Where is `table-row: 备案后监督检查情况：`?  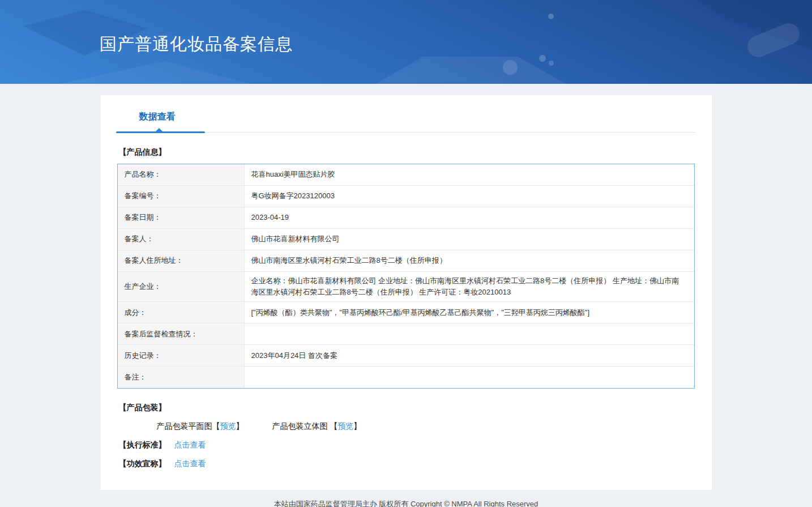
table-row: 备案后监督检查情况： is located at coordinates (406, 334).